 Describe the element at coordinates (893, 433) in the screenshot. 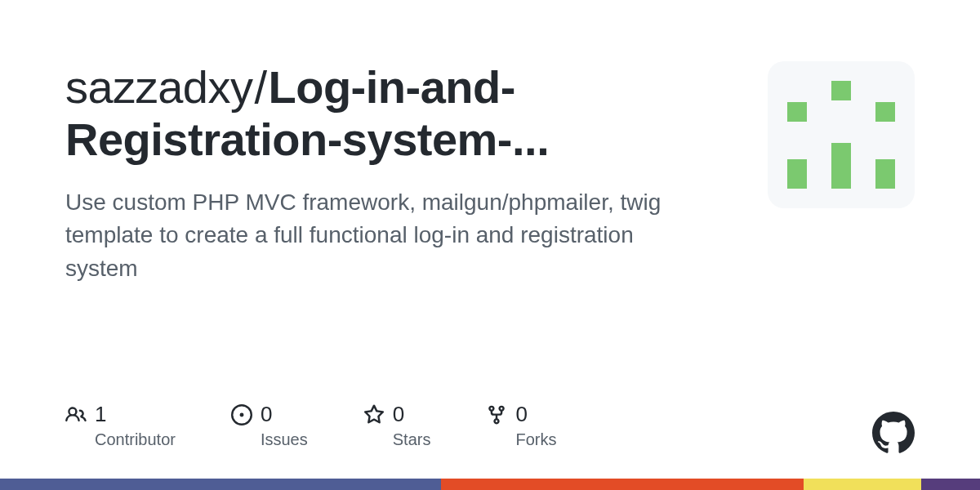

I see `github-logo-icon` at that location.